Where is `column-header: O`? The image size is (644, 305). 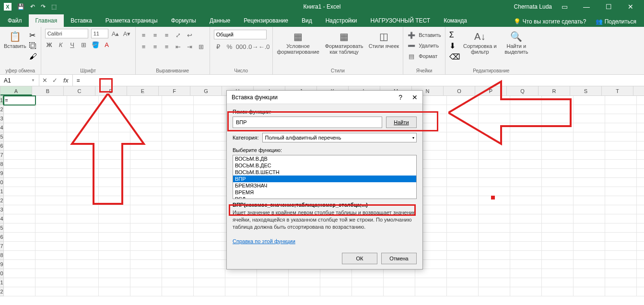 column-header: O is located at coordinates (459, 91).